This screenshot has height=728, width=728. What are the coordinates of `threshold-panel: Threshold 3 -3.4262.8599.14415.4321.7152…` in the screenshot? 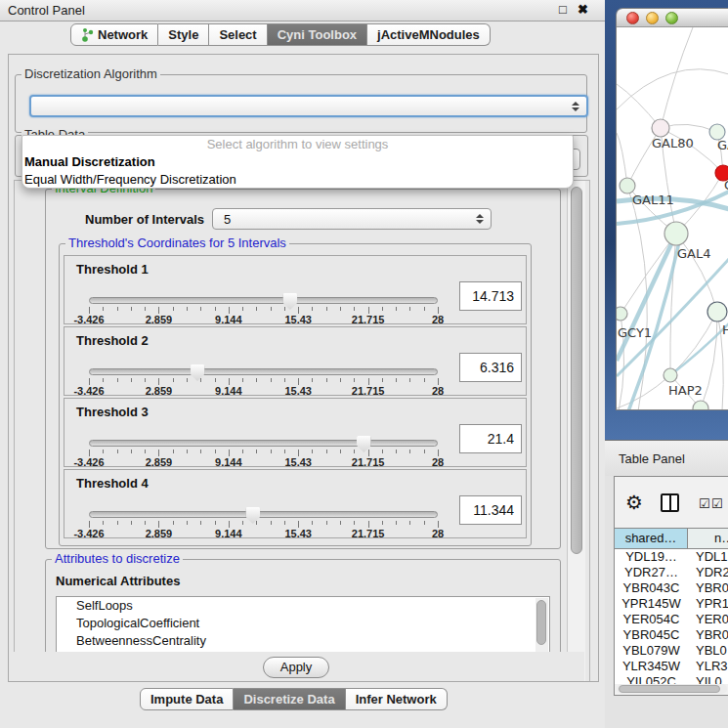 It's located at (295, 432).